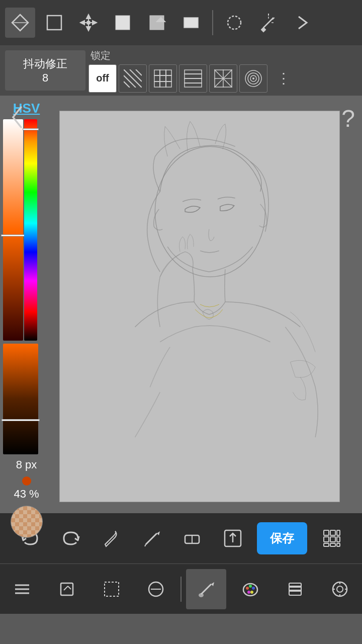 The image size is (362, 644). Describe the element at coordinates (21, 399) in the screenshot. I see `value-bar` at that location.